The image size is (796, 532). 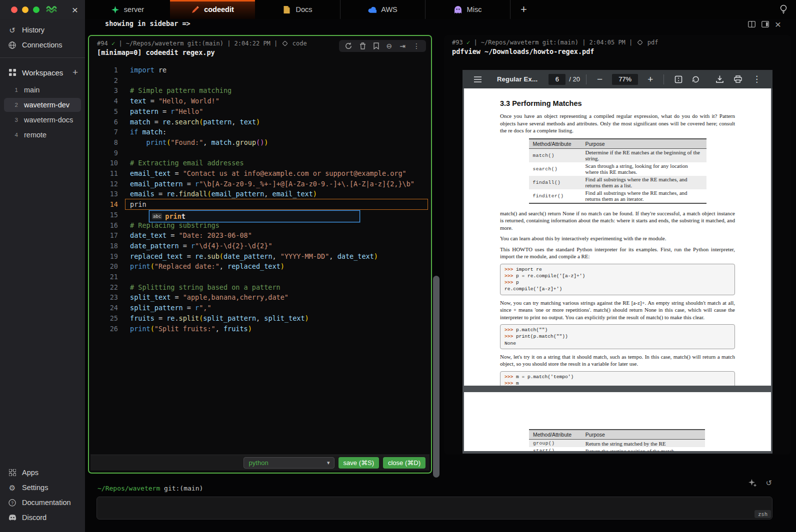 What do you see at coordinates (650, 79) in the screenshot?
I see `zoom-in-icon: +` at bounding box center [650, 79].